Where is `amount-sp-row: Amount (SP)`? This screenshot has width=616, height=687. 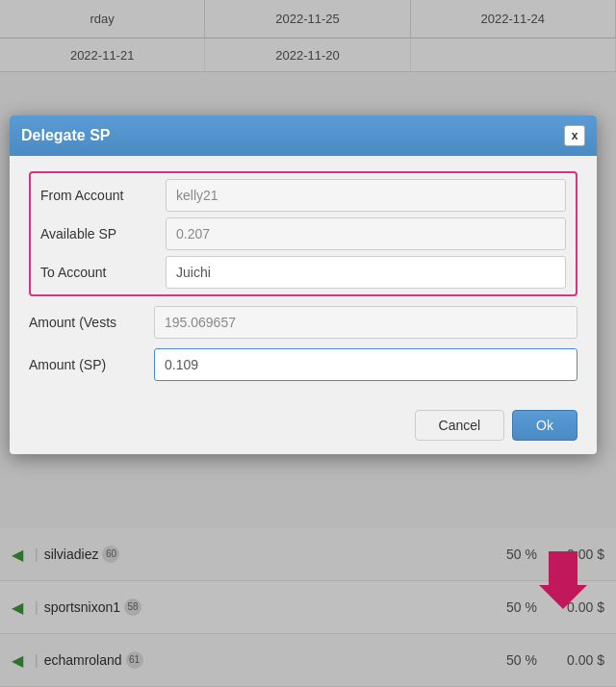
amount-sp-row: Amount (SP) is located at coordinates (303, 365).